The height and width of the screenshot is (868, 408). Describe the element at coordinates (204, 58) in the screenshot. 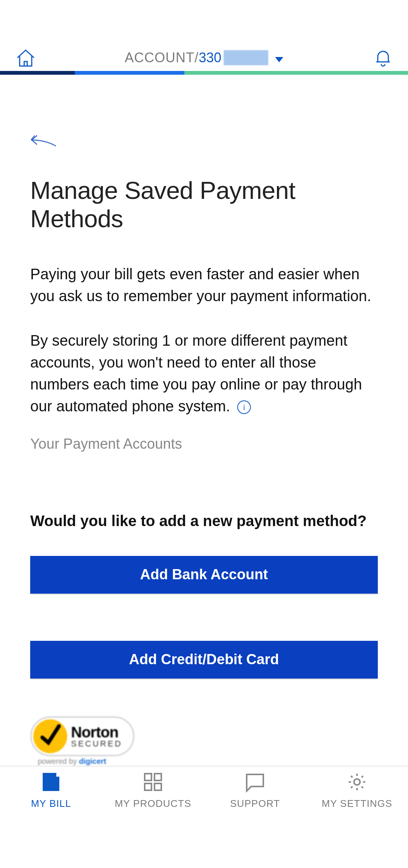

I see `account-dropdown: ACCOUNT/330` at that location.